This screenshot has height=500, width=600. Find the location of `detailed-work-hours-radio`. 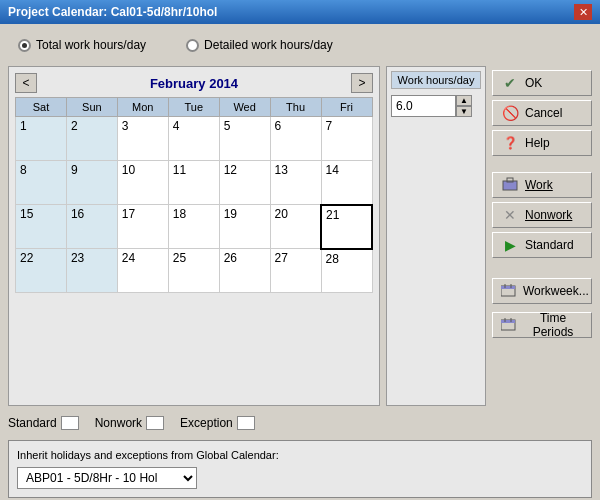

detailed-work-hours-radio is located at coordinates (192, 46).